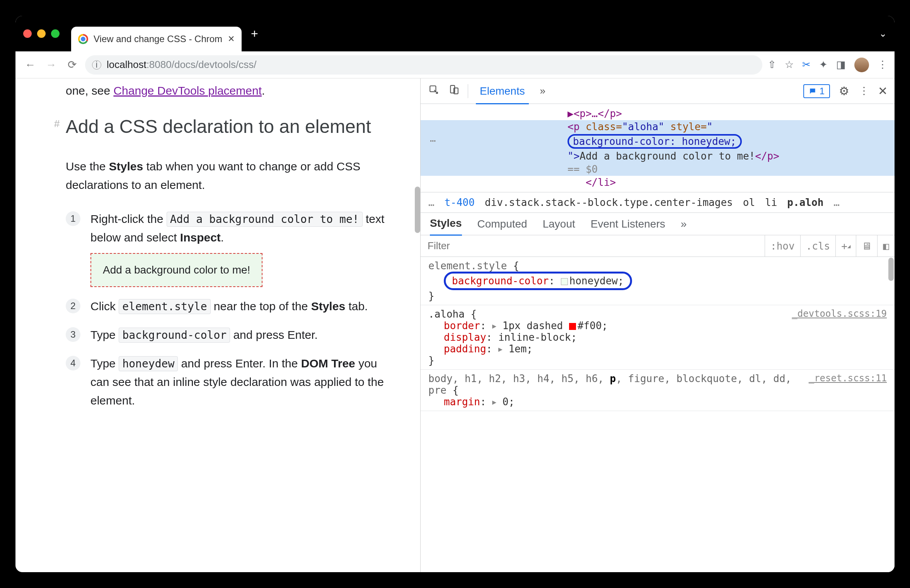 This screenshot has height=588, width=910. Describe the element at coordinates (158, 39) in the screenshot. I see `tab-title: View and change CSS - Chrom` at that location.